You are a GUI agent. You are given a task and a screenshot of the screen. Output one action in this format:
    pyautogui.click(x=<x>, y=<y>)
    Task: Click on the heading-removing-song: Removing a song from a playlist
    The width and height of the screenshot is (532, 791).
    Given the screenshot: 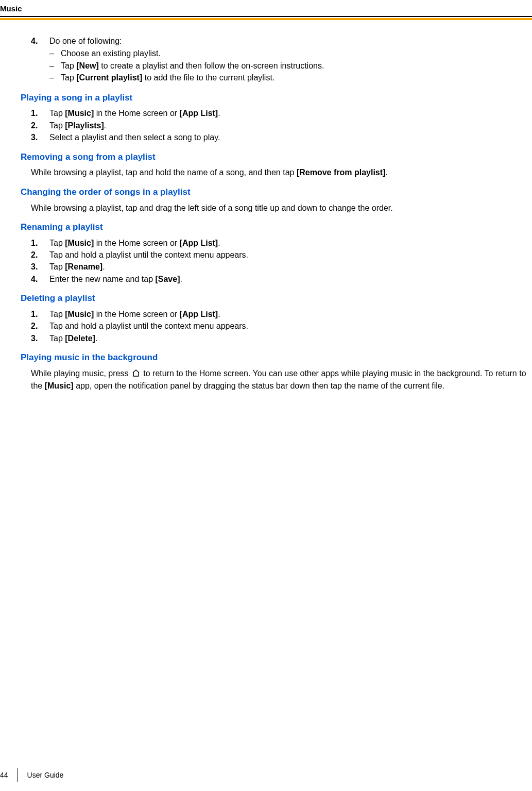 What is the action you would take?
    pyautogui.click(x=276, y=157)
    